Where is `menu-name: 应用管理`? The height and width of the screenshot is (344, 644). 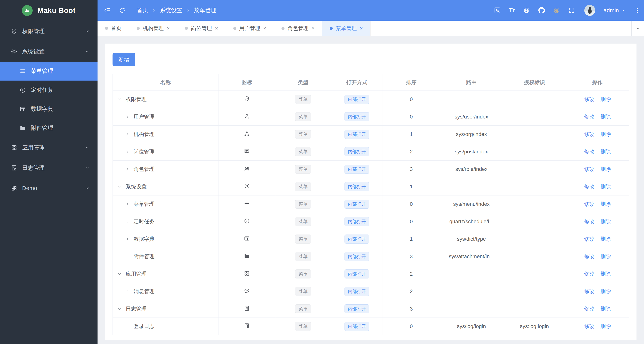
menu-name: 应用管理 is located at coordinates (136, 274).